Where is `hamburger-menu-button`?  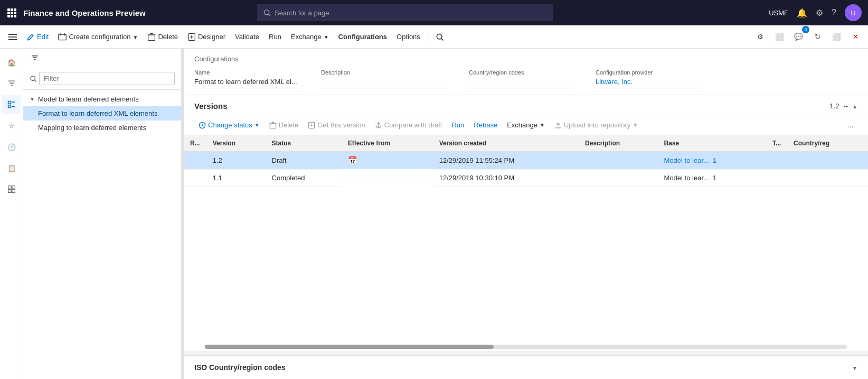 hamburger-menu-button is located at coordinates (13, 37).